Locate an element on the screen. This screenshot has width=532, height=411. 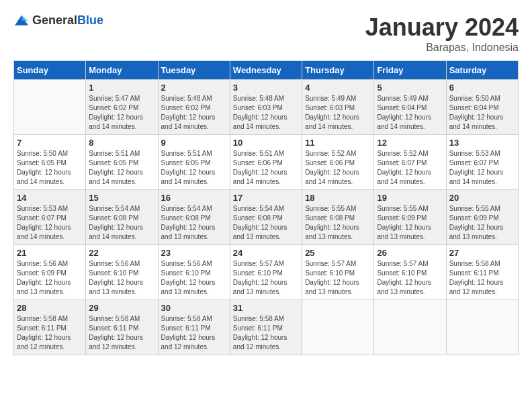
weekday-header-wednesday: Wednesday is located at coordinates (266, 71).